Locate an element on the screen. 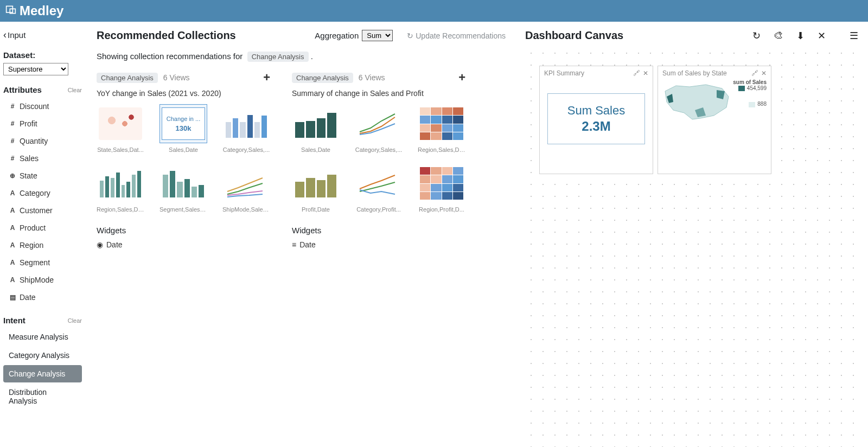 The width and height of the screenshot is (868, 447). chart-thumbnail: ShipMode,Sales,... is located at coordinates (246, 188).